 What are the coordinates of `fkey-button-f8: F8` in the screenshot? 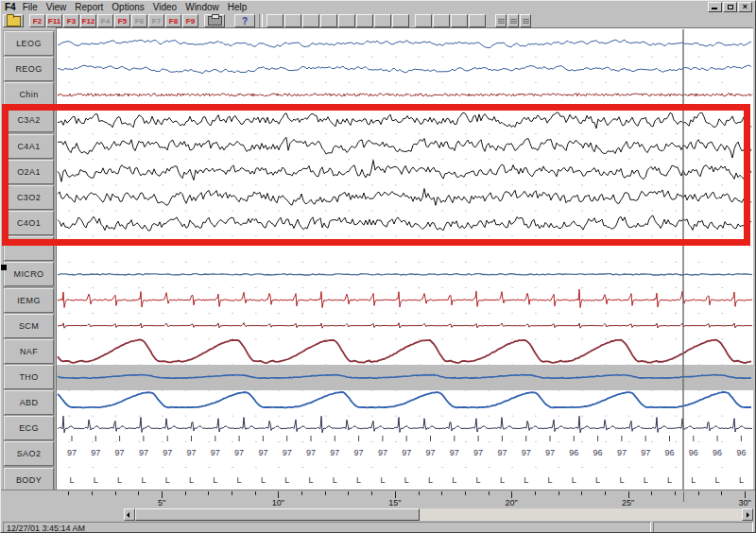 It's located at (174, 21).